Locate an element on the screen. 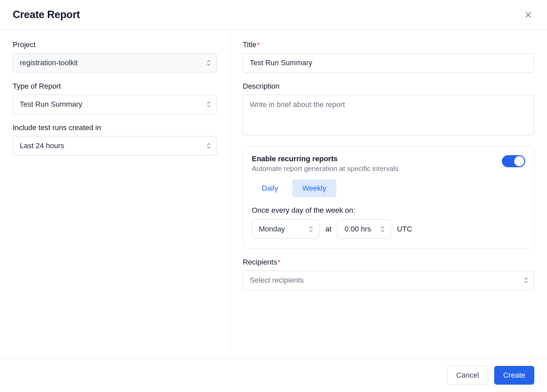  description-input is located at coordinates (389, 115).